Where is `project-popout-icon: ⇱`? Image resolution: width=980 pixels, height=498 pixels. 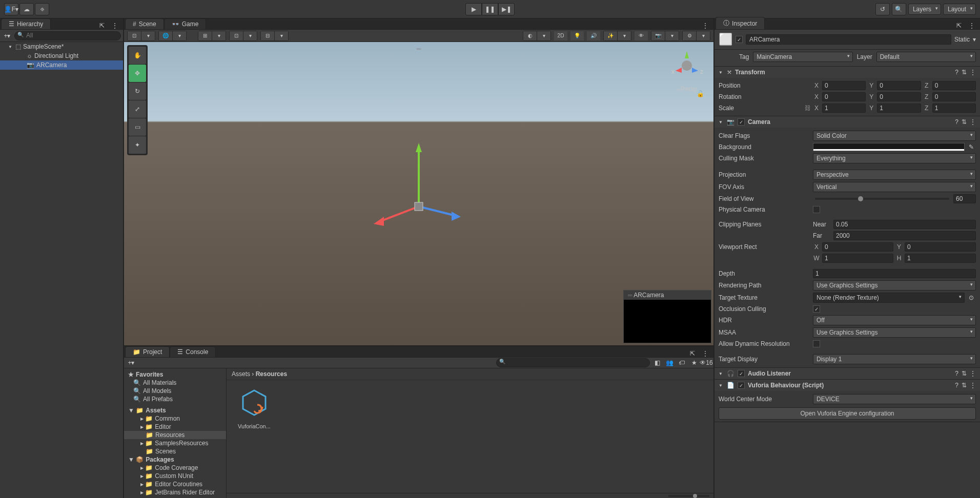
project-popout-icon: ⇱ is located at coordinates (692, 354).